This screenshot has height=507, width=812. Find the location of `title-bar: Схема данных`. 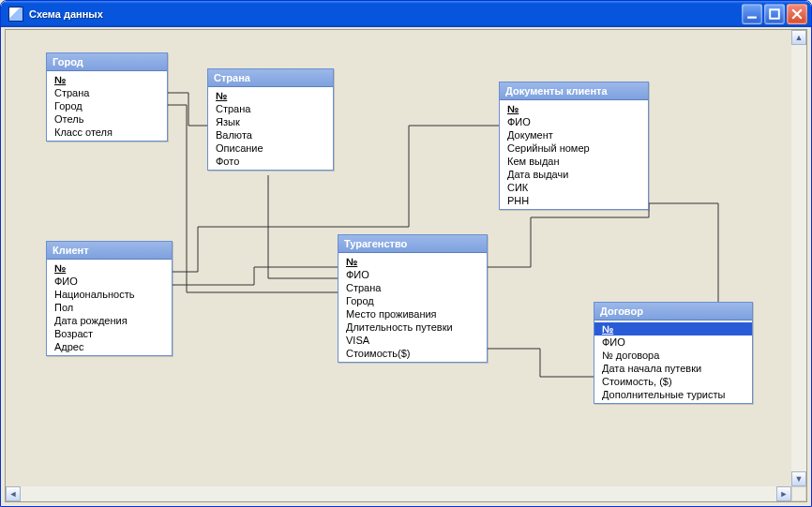

title-bar: Схема данных is located at coordinates (406, 14).